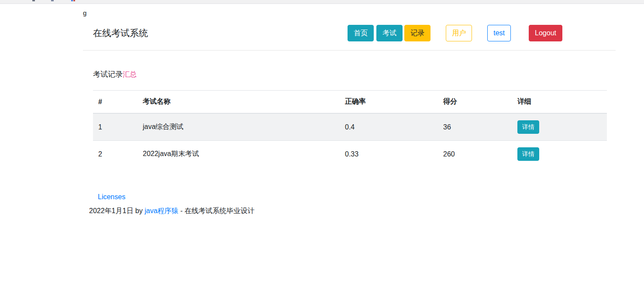  Describe the element at coordinates (162, 211) in the screenshot. I see `byline-author-link: java程序猿` at that location.